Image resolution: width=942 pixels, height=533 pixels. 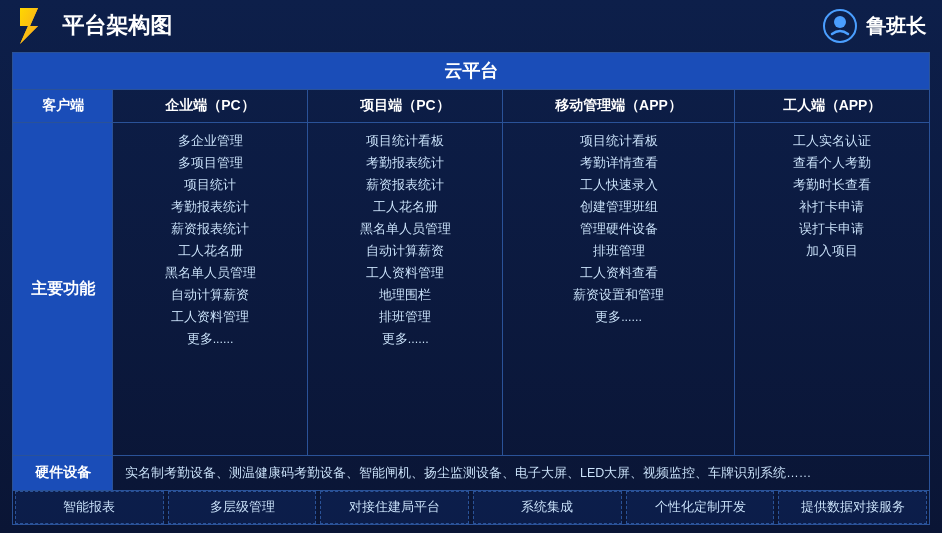 What do you see at coordinates (34, 26) in the screenshot?
I see `logo-icon` at bounding box center [34, 26].